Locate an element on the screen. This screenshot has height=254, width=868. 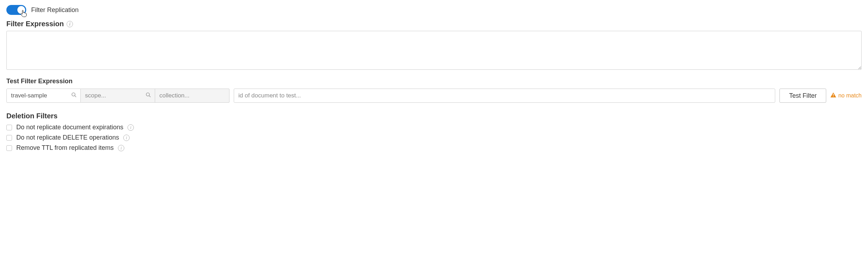
toggle-knob is located at coordinates (21, 10).